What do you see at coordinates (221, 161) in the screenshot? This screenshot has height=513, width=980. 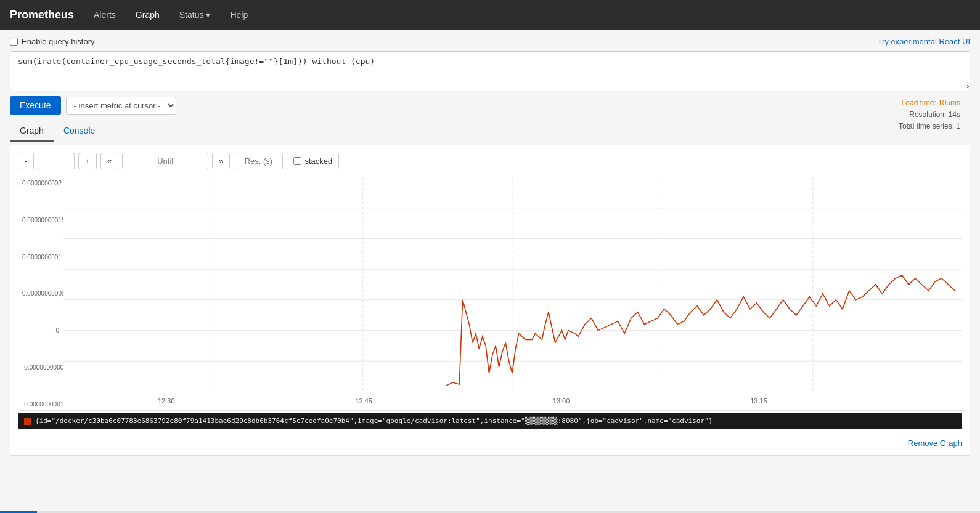 I see `forward-button: »` at bounding box center [221, 161].